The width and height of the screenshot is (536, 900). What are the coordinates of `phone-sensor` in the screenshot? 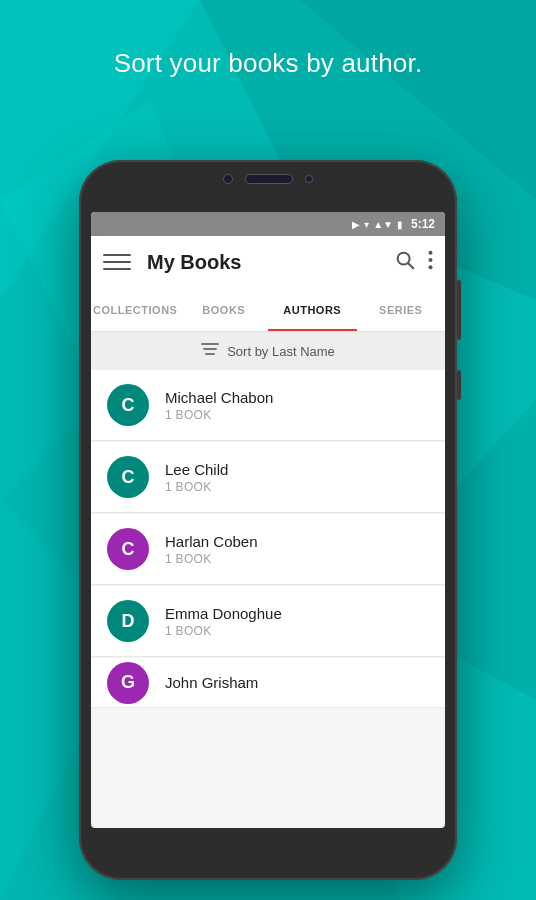 It's located at (309, 179).